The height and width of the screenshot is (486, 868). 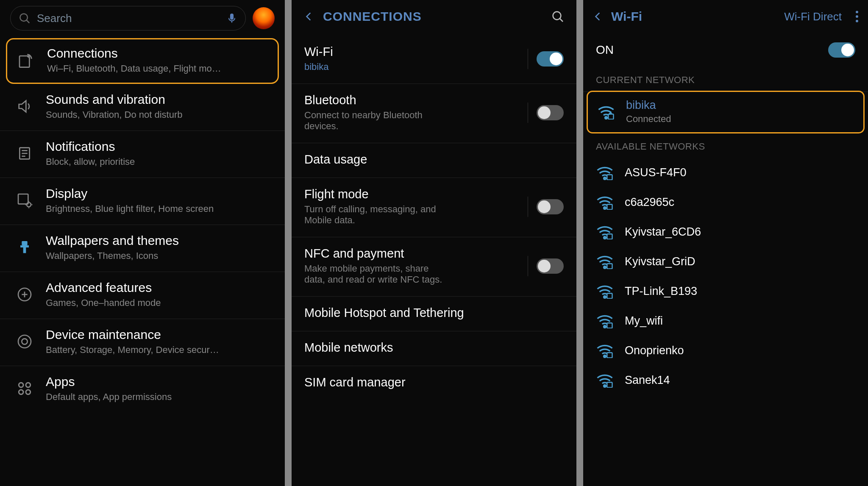 What do you see at coordinates (550, 59) in the screenshot?
I see `wifi-toggle` at bounding box center [550, 59].